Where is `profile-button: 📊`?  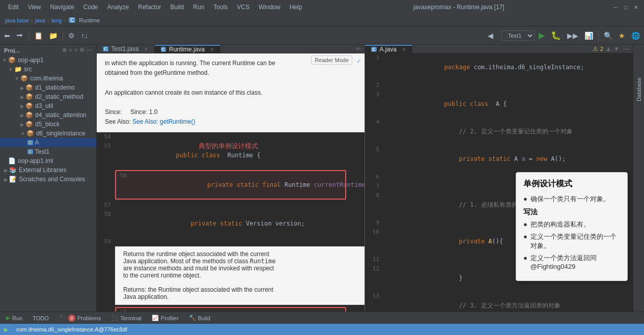
profile-button: 📊 is located at coordinates (589, 36).